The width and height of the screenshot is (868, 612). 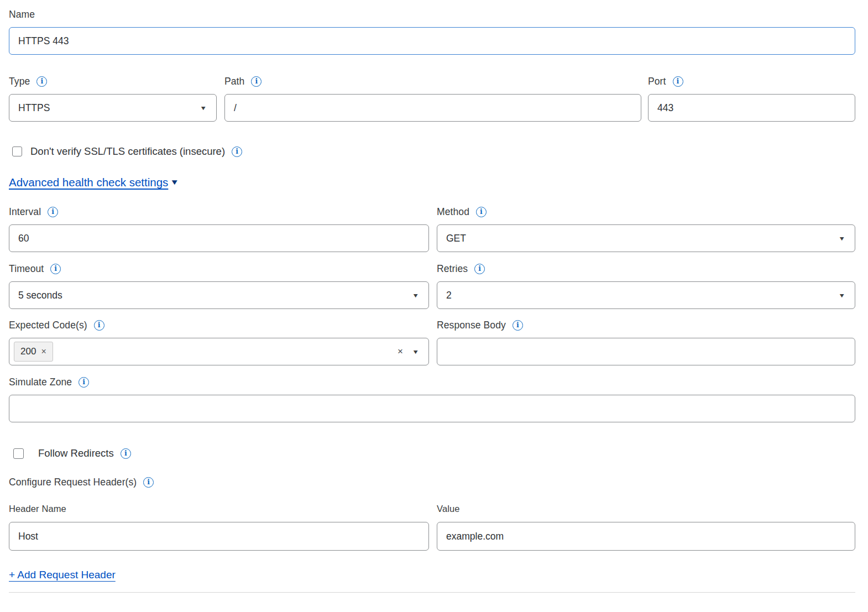 I want to click on type-path-port-row: Type i HTTPS ▼ Path i Port i, so click(x=432, y=98).